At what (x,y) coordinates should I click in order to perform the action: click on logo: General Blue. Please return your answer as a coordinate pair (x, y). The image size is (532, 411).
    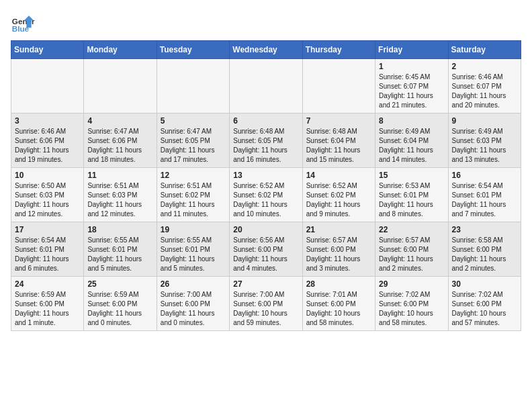
    Looking at the image, I should click on (23, 23).